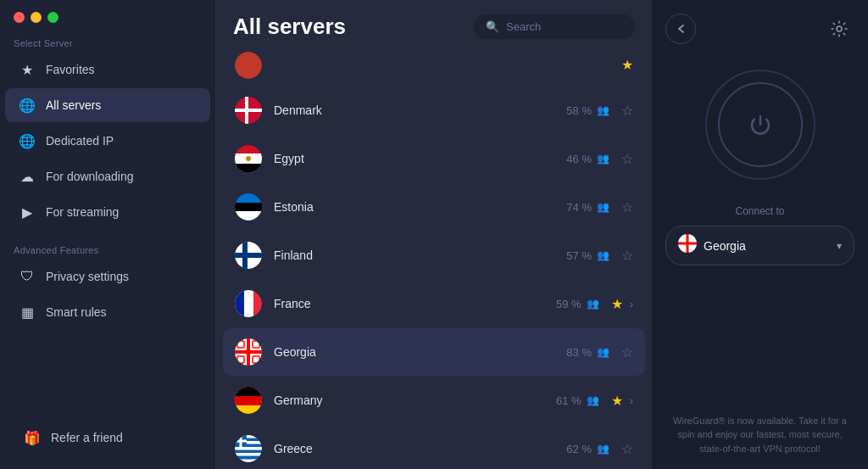 The image size is (868, 469). I want to click on gift-icon: 🎁, so click(32, 438).